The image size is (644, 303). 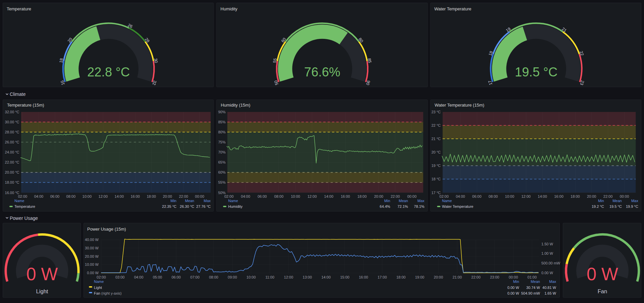 I want to click on svg-text: 30, so click(x=156, y=61).